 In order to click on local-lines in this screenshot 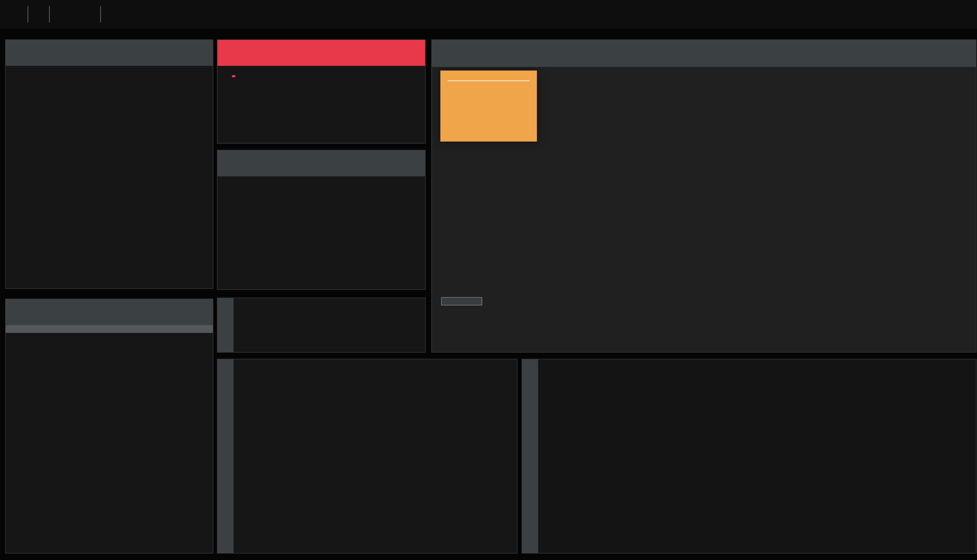, I will do `click(239, 325)`.